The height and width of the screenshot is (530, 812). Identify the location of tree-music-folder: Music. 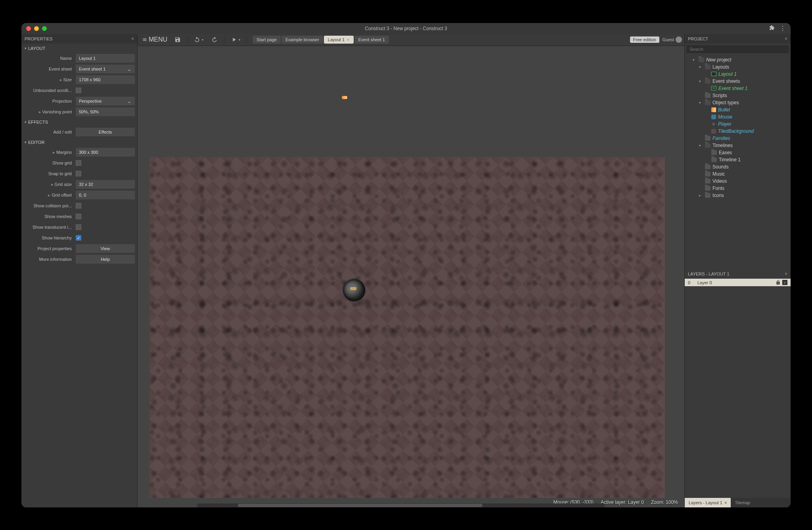
(737, 174).